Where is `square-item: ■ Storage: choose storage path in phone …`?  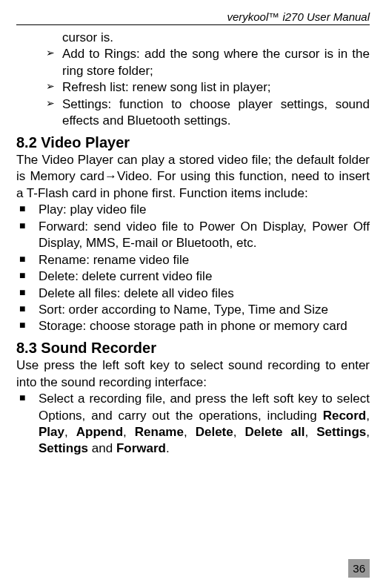
square-item: ■ Storage: choose storage path in phone … is located at coordinates (193, 326).